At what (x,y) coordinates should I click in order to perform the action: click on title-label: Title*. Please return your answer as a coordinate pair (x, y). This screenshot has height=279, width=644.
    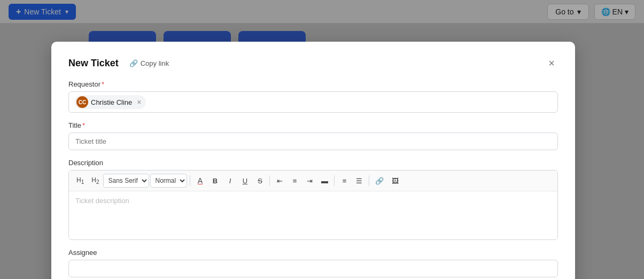
    Looking at the image, I should click on (313, 125).